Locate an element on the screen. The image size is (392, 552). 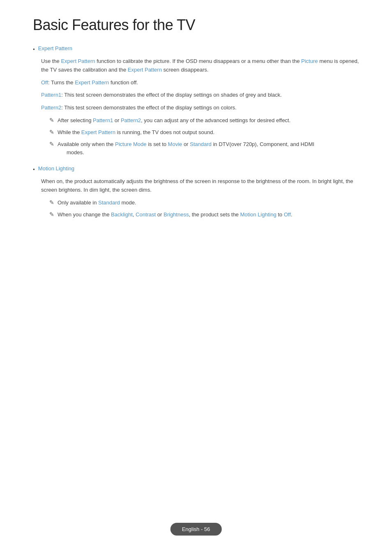
ml-standard-link: Standard is located at coordinates (109, 202).